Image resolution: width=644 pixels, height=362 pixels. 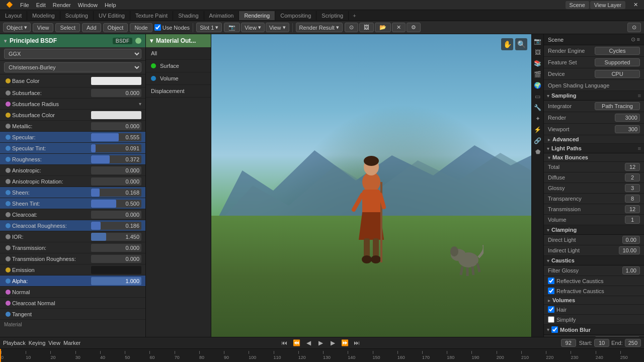 I want to click on render-controls-2: 🖼, so click(x=366, y=27).